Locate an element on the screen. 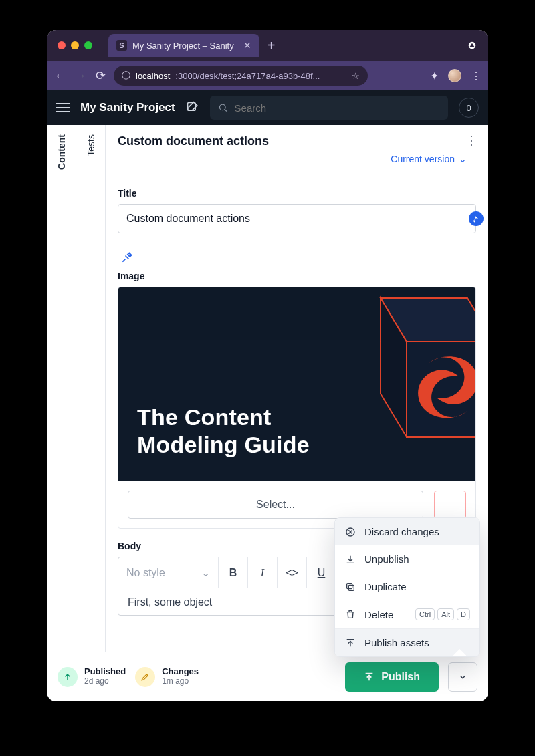 Image resolution: width=535 pixels, height=756 pixels. changes-icon is located at coordinates (145, 677).